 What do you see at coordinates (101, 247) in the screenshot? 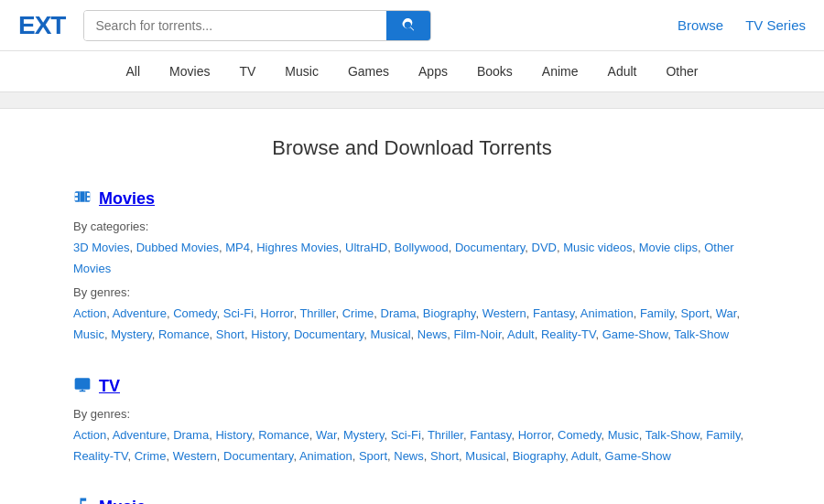
I see `link-3d-movies: 3D Movies` at bounding box center [101, 247].